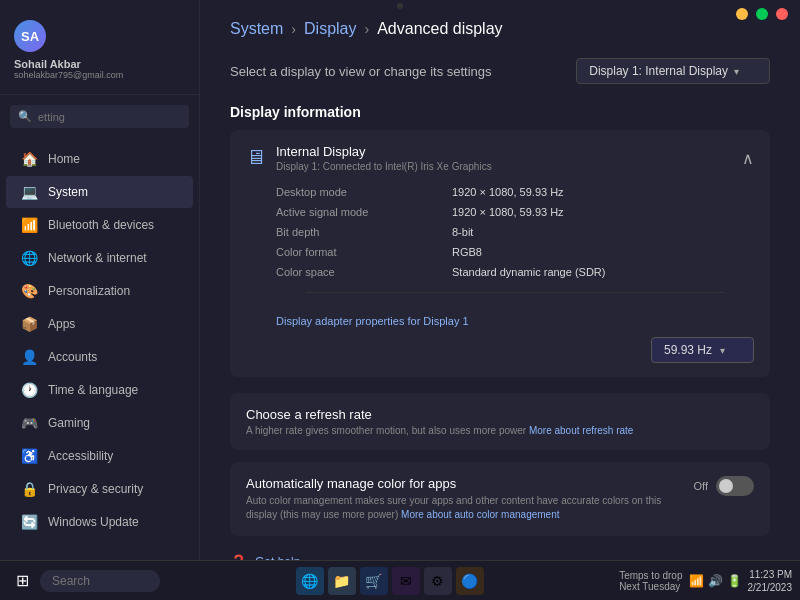 This screenshot has height=600, width=800. I want to click on taskbar-settings-icon: ⚙, so click(438, 581).